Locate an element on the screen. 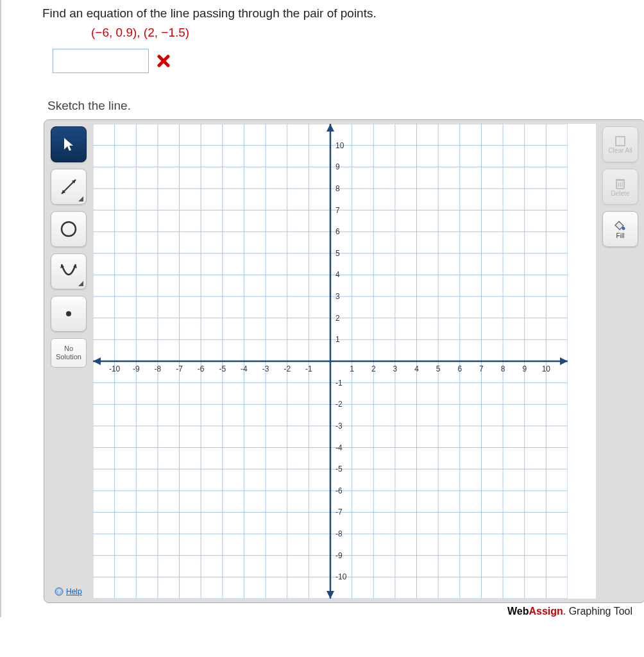 The image size is (644, 657). fill-button: Fill is located at coordinates (620, 229).